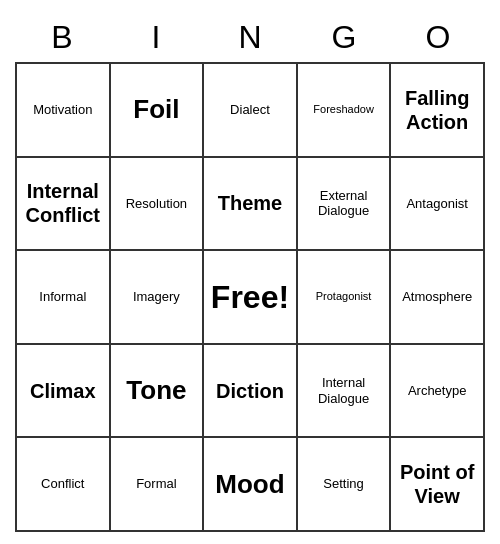 This screenshot has height=544, width=500. Describe the element at coordinates (250, 203) in the screenshot. I see `cell-text-1-2: Theme` at that location.